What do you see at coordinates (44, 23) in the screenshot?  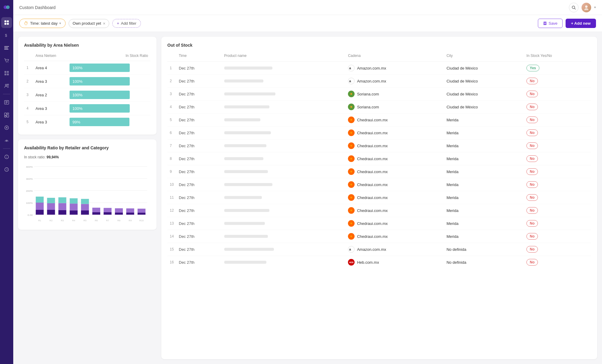 I see `time-filter-label: Time: latest day` at bounding box center [44, 23].